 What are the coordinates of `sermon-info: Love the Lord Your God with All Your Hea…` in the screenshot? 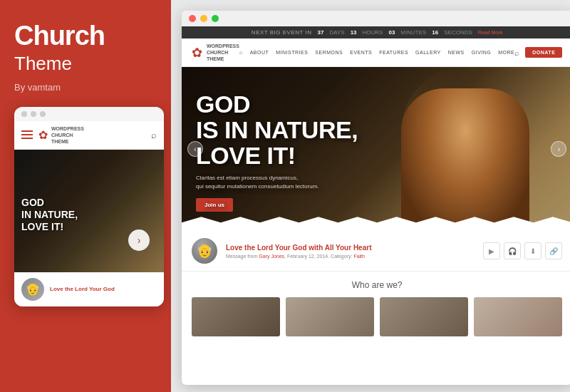 It's located at (351, 251).